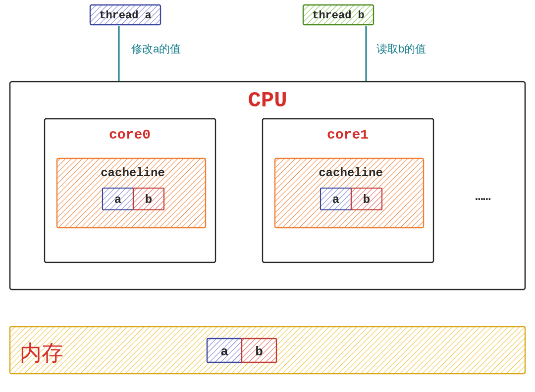  Describe the element at coordinates (149, 199) in the screenshot. I see `core0-cell-b: b` at that location.